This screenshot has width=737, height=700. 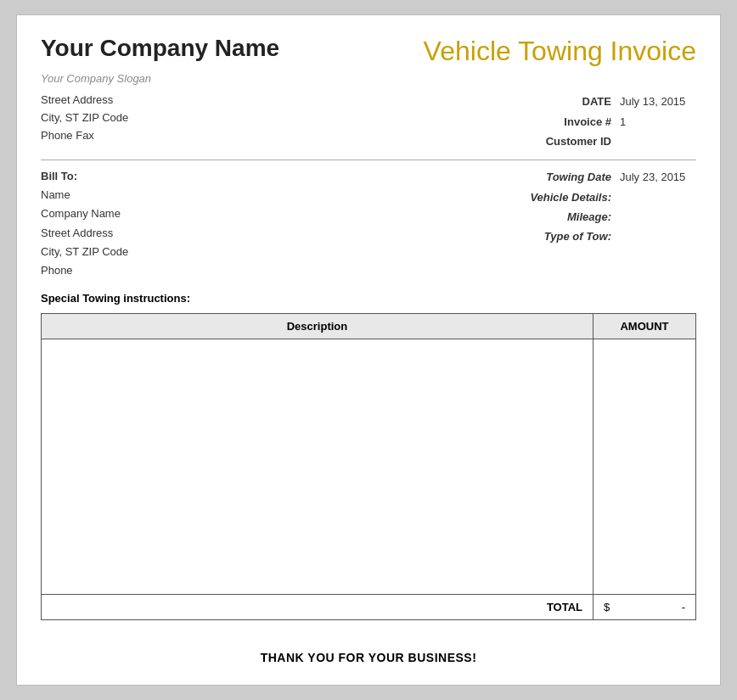 I want to click on company-address: Street Address City, ST ZIP Code Phone F…, so click(x=85, y=121).